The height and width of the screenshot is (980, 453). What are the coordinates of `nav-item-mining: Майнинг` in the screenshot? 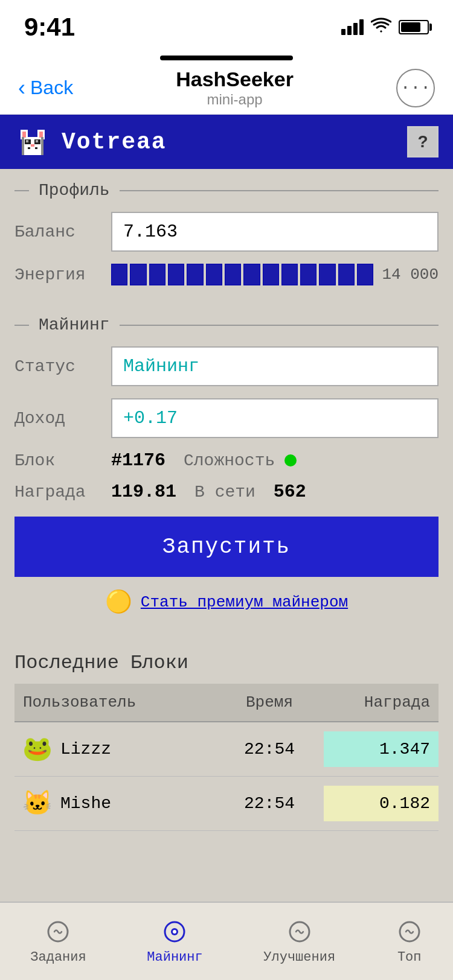 It's located at (175, 941).